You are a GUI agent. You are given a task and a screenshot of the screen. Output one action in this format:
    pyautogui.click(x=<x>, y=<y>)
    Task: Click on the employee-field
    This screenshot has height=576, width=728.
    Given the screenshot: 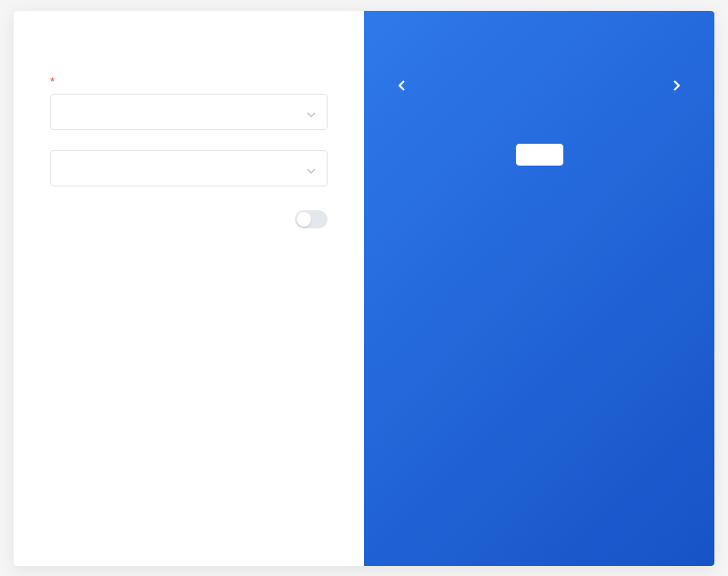 What is the action you would take?
    pyautogui.click(x=189, y=168)
    